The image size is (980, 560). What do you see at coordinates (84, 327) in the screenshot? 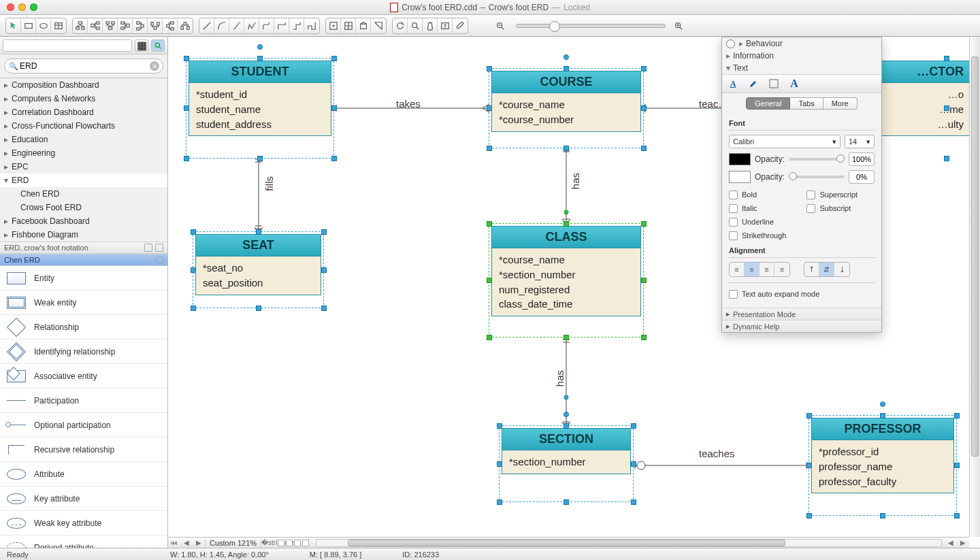
I see `shape-relationship: Relationship` at bounding box center [84, 327].